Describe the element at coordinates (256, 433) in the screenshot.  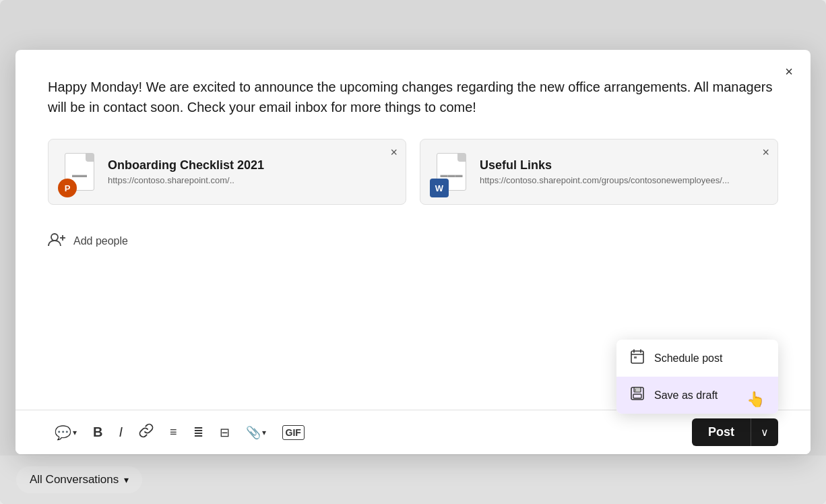
I see `attach-button: 📎 ▾` at that location.